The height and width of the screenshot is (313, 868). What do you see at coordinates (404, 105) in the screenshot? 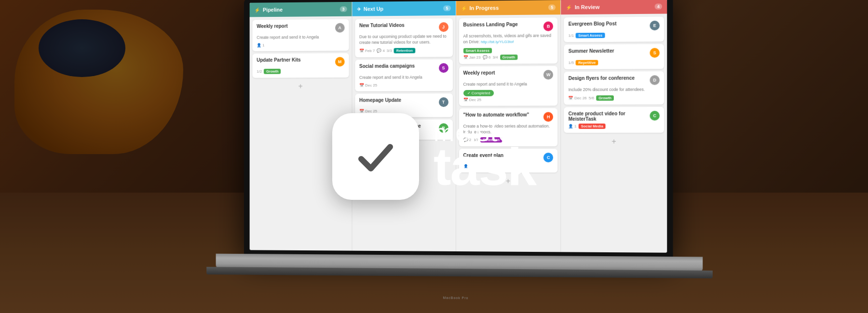
I see `task-card: Homepage Update T 📅 Dec 25` at bounding box center [404, 105].